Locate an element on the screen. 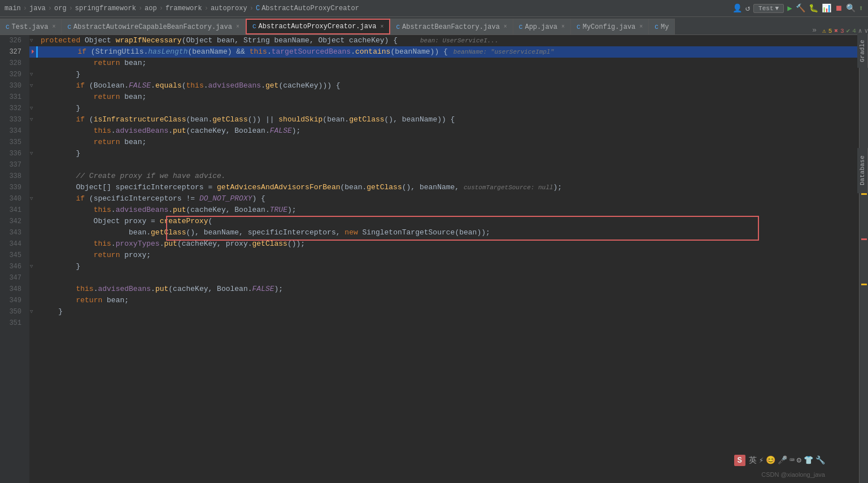  keyboard-icon: ⌨ is located at coordinates (792, 460).